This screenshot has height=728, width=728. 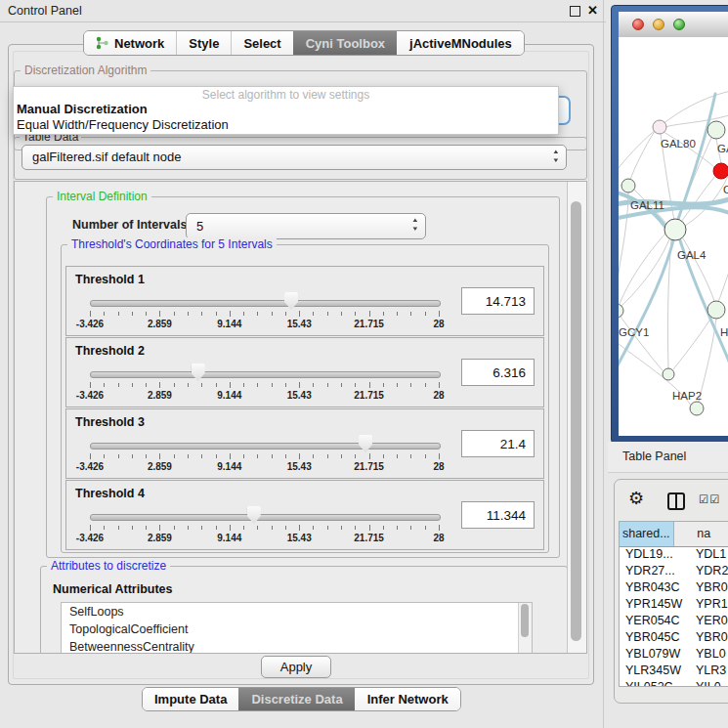 What do you see at coordinates (408, 700) in the screenshot?
I see `tab-label: Infer Network` at bounding box center [408, 700].